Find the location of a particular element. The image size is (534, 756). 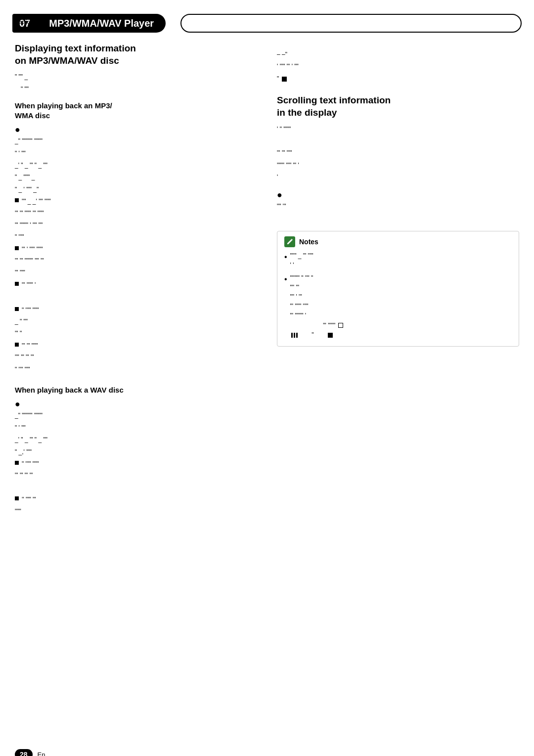

pencil-icon is located at coordinates (290, 242).